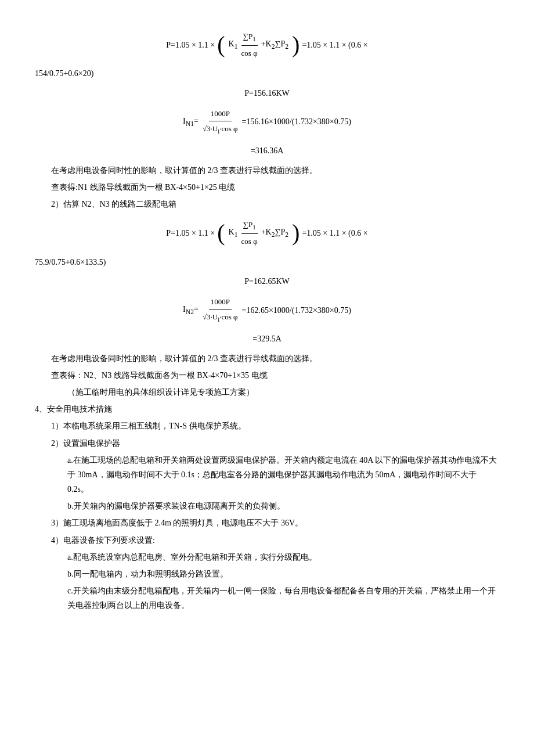  Describe the element at coordinates (267, 540) in the screenshot. I see `item5: 4）电器设备按下列要求设置:` at that location.